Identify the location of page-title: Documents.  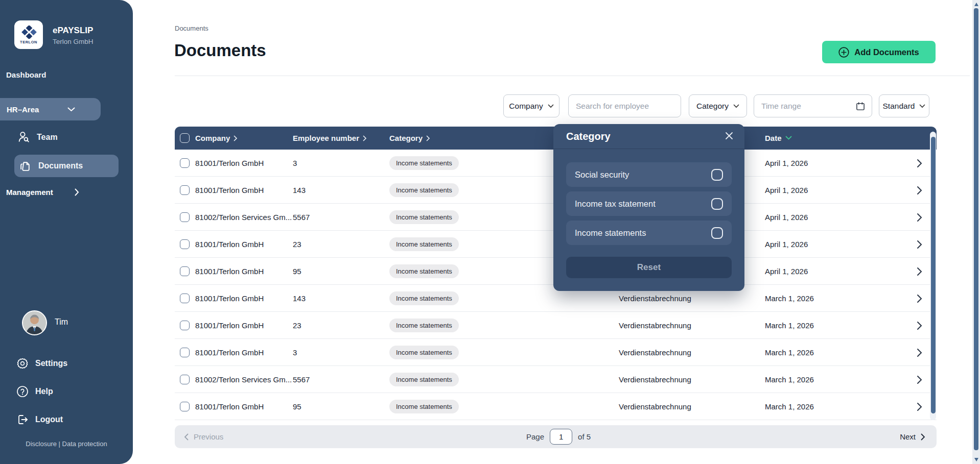
(220, 51).